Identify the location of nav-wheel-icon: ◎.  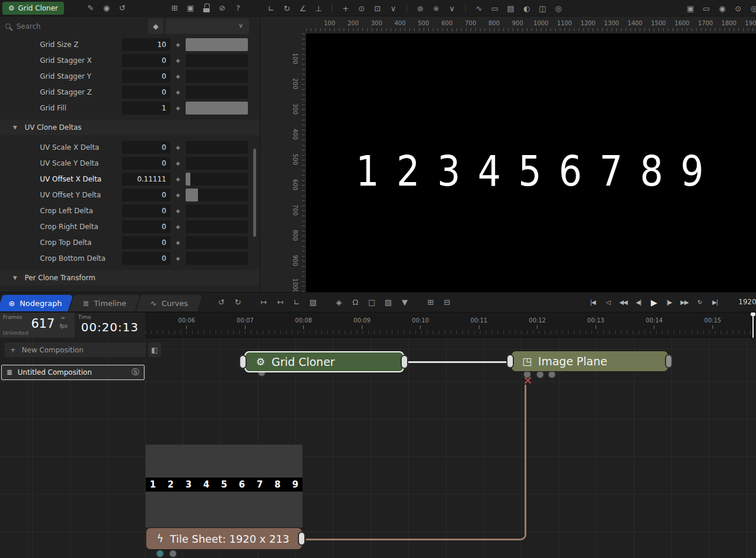
(558, 8).